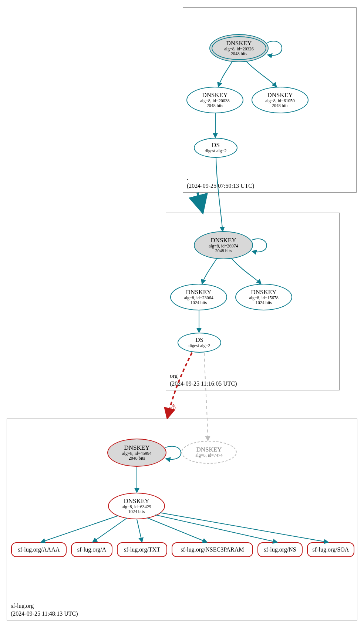 The image size is (364, 626). I want to click on node-sf-ksk-sub2: 2048 bits, so click(137, 459).